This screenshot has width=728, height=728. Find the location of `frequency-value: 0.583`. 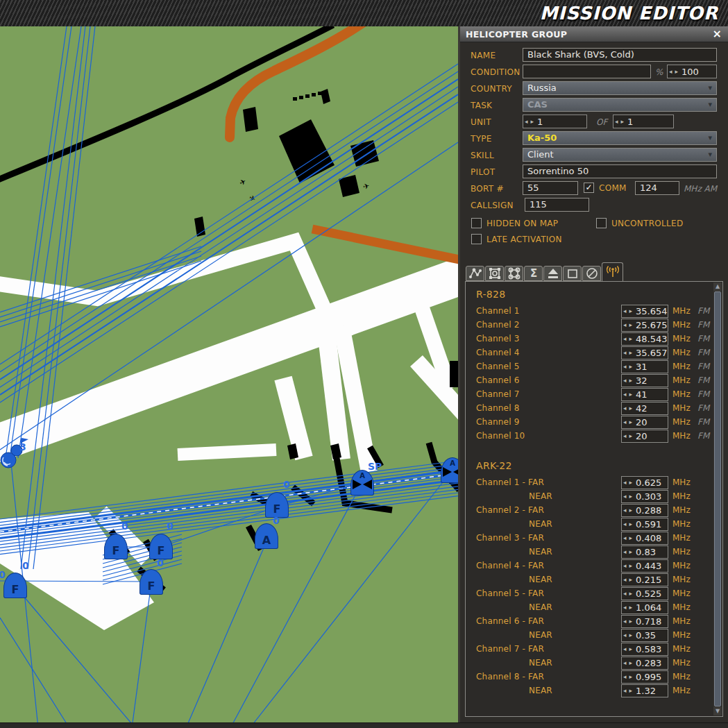

frequency-value: 0.583 is located at coordinates (647, 650).